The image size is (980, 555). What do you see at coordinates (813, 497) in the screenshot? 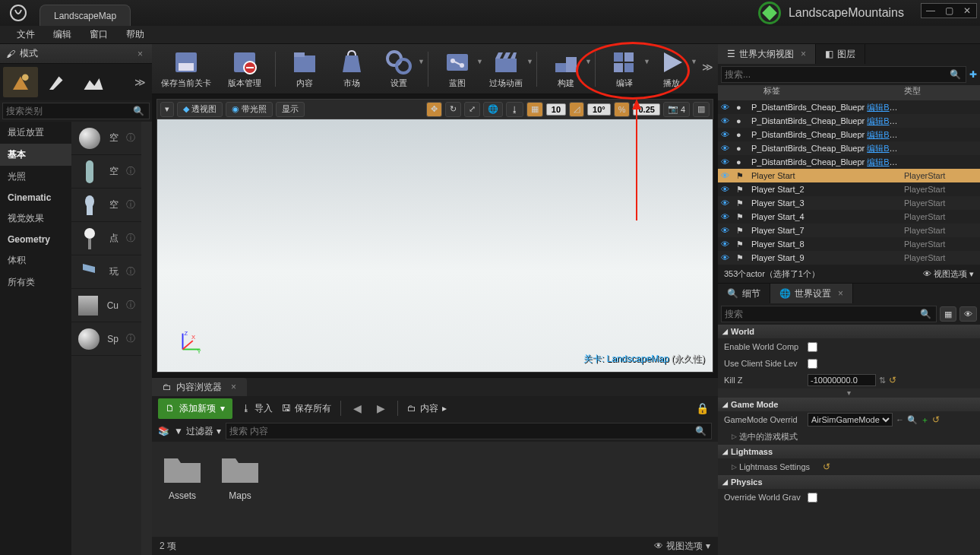
I see `chk-override-gravity` at bounding box center [813, 497].